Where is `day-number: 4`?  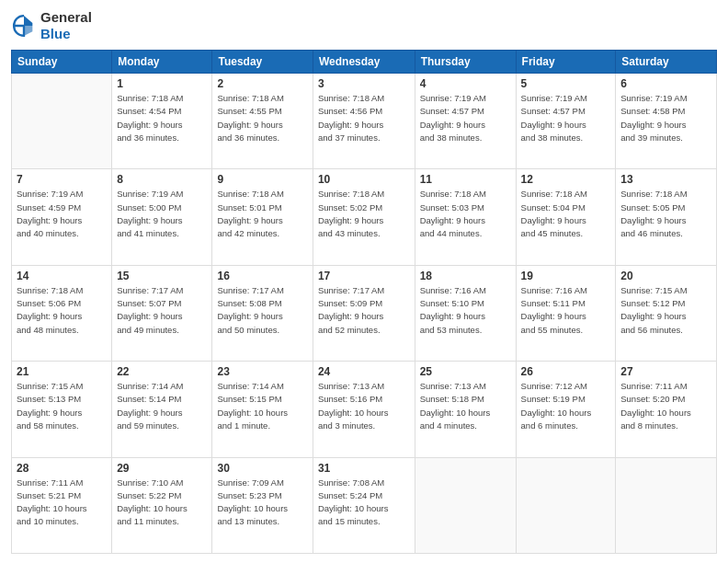
day-number: 4 is located at coordinates (465, 84).